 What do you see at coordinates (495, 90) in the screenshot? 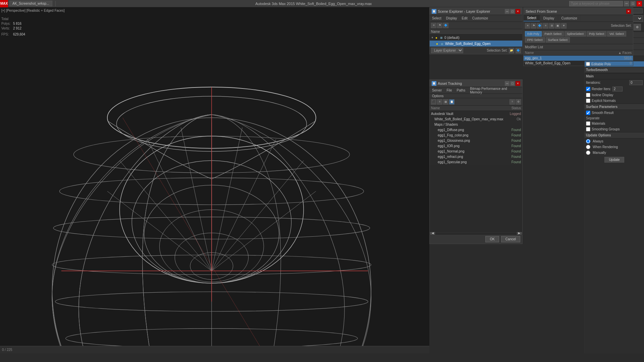
I see `at-menu-bitmap: Bitmap Performance and Memory` at bounding box center [495, 90].